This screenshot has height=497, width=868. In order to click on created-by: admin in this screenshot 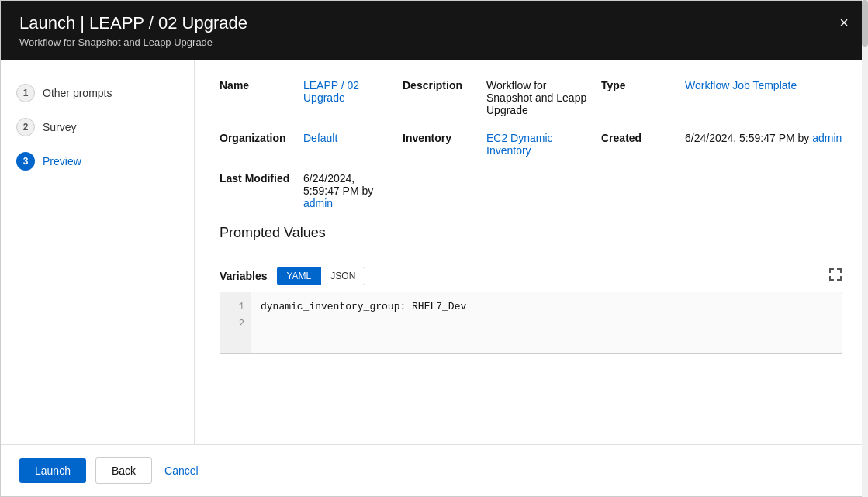, I will do `click(827, 138)`.